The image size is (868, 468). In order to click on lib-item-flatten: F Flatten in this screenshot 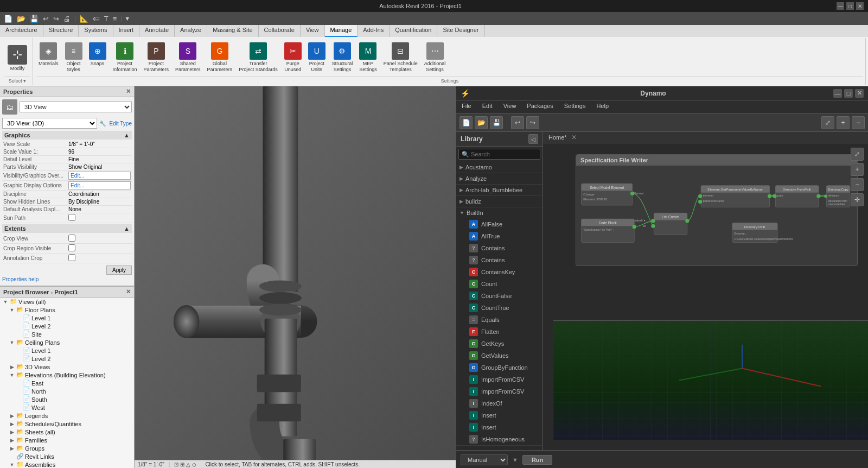, I will do `click(499, 332)`.